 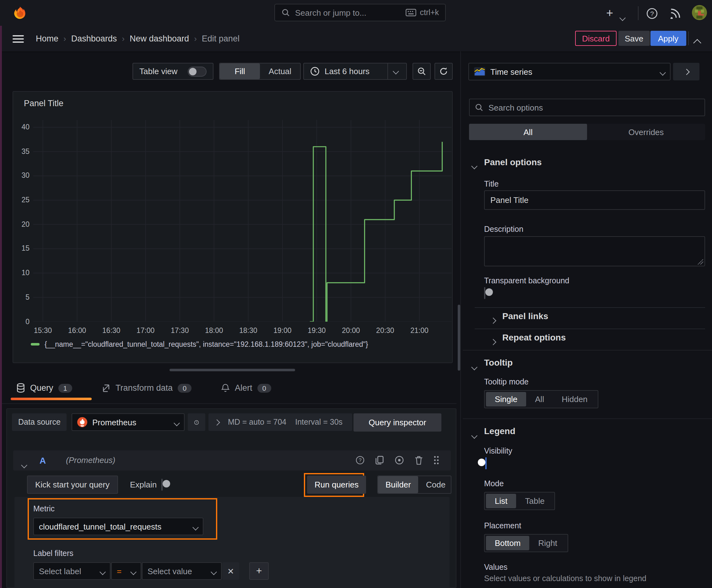 What do you see at coordinates (435, 485) in the screenshot?
I see `code-option: Code` at bounding box center [435, 485].